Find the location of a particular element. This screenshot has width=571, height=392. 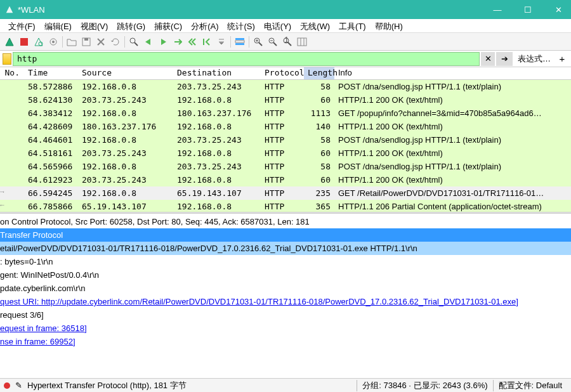

packet-row: 64.464601192.168.0.8203.73.25.243HTTP58P… is located at coordinates (286, 140).